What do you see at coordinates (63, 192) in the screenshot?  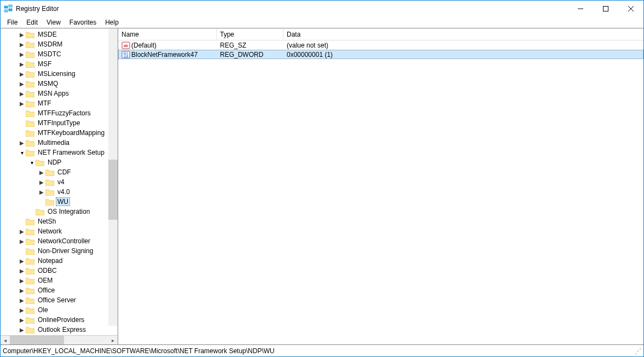 I see `tree-label: v4.0` at bounding box center [63, 192].